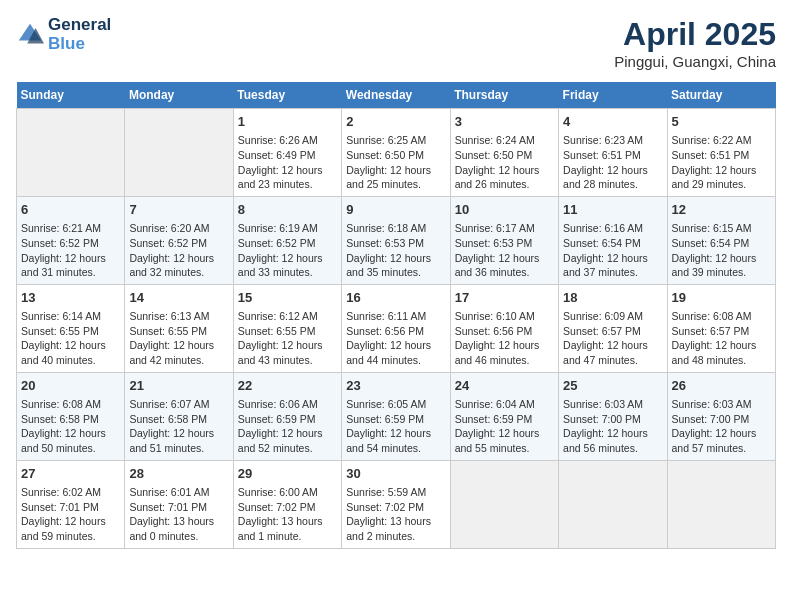  What do you see at coordinates (178, 266) in the screenshot?
I see `daylight-text: Daylight: 12 hours and 32 minutes.` at bounding box center [178, 266].